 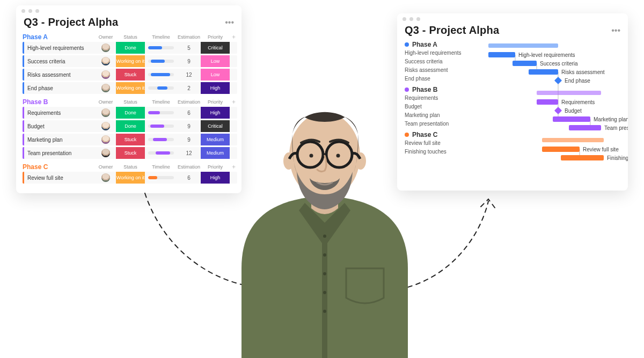 What do you see at coordinates (130, 140) in the screenshot?
I see `table-row: Marketing planStuck9Medium` at bounding box center [130, 140].